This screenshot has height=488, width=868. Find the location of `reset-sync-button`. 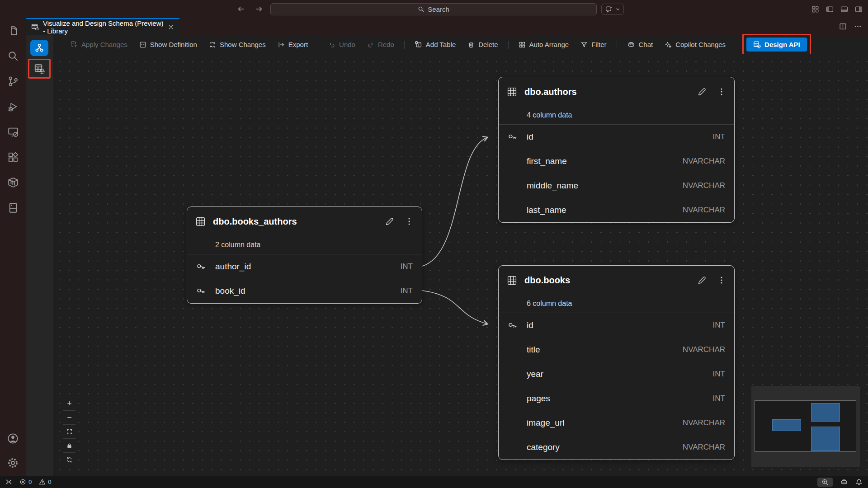

reset-sync-button is located at coordinates (70, 460).